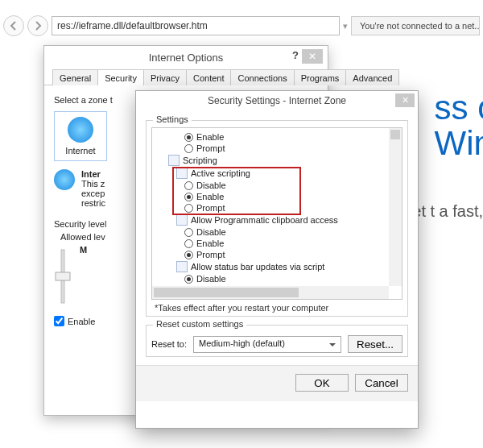 Image resolution: width=483 pixels, height=448 pixels. What do you see at coordinates (200, 324) in the screenshot?
I see `reset-group-label: Reset custom settings` at bounding box center [200, 324].